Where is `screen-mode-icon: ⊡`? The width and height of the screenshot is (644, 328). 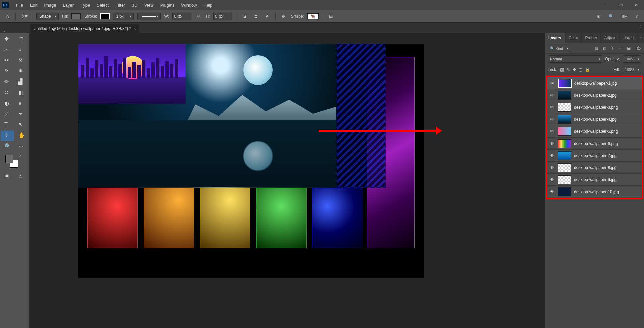 screen-mode-icon: ⊡ is located at coordinates (21, 176).